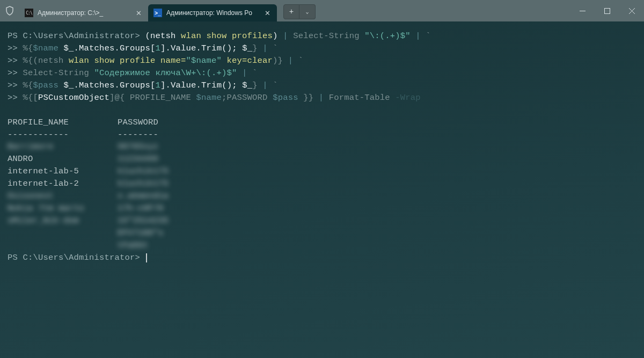 The width and height of the screenshot is (644, 358). What do you see at coordinates (322, 208) in the screenshot?
I see `table-row: Nokia 7tm marto17h-cHF78` at bounding box center [322, 208].